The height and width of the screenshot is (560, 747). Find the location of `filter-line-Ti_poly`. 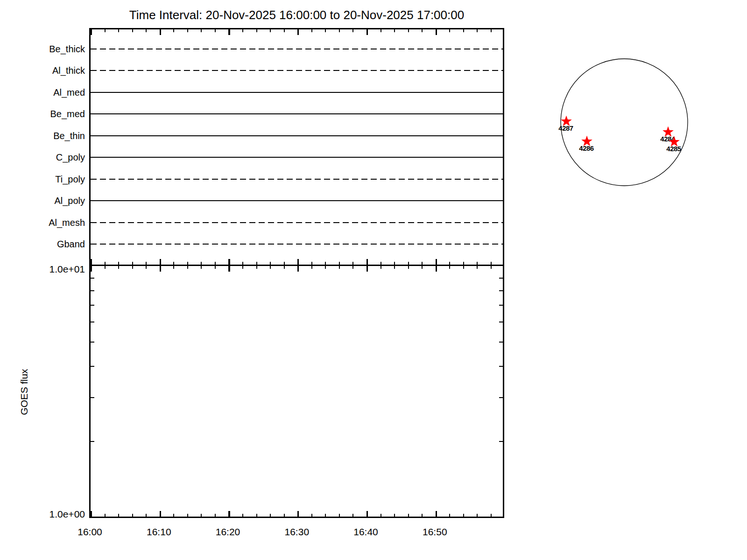

filter-line-Ti_poly is located at coordinates (297, 179).